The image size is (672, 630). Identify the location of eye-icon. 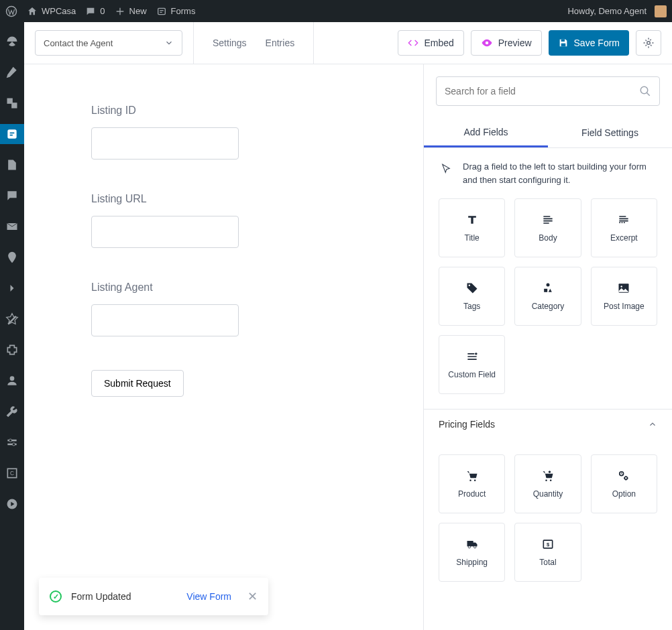
(487, 43).